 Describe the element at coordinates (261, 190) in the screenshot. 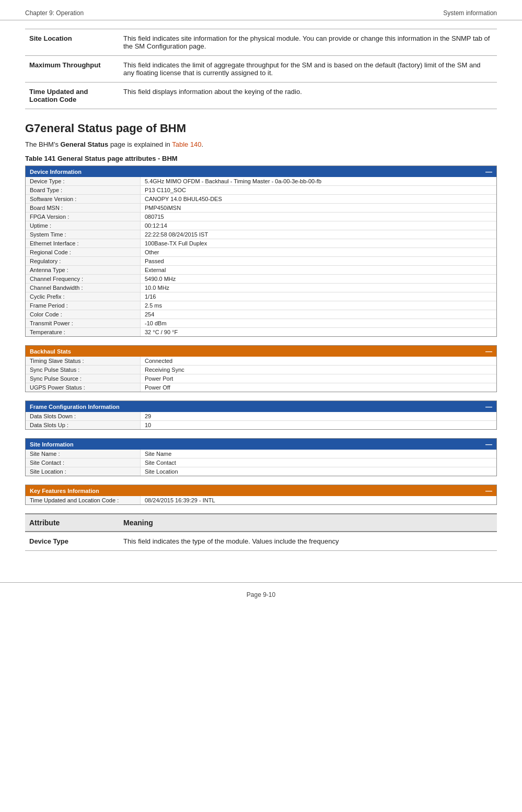

I see `panel-row: Board Type : P13 C110_SOC` at that location.